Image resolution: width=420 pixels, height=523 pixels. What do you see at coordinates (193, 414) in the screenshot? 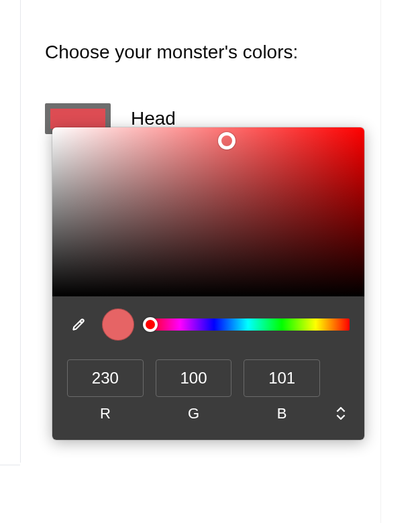
I see `g-label: G` at bounding box center [193, 414].